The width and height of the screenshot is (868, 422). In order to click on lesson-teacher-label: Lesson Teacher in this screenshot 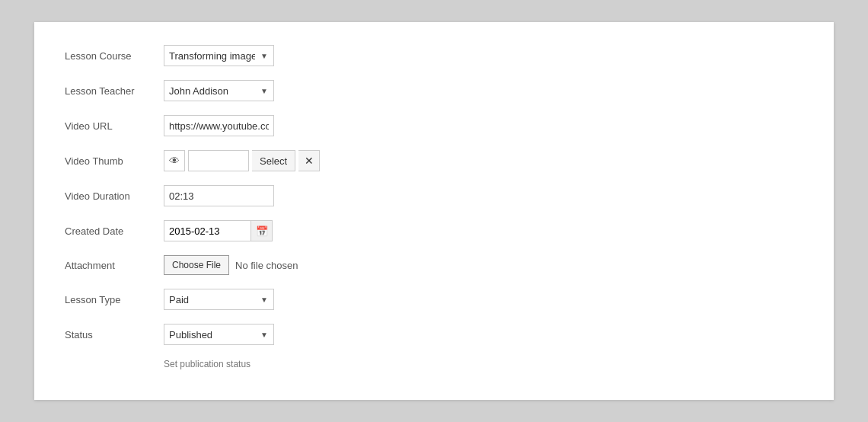, I will do `click(114, 91)`.